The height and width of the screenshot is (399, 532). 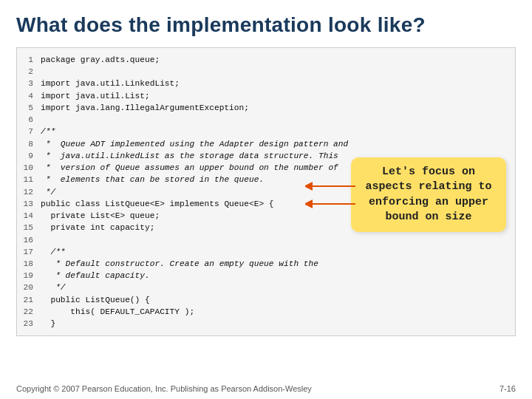 I want to click on code-line: 3import java.util.LinkedList;, so click(x=265, y=83).